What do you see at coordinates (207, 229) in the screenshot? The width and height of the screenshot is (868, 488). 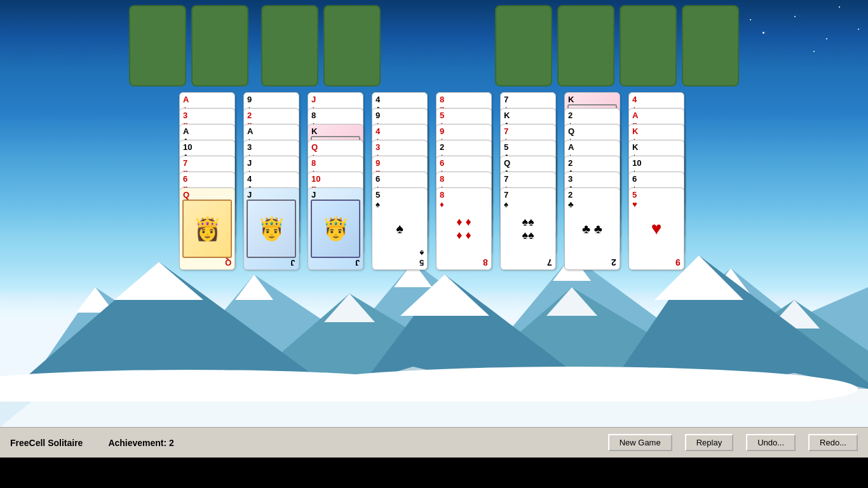 I see `card: Q♦ Q♦ 👸` at bounding box center [207, 229].